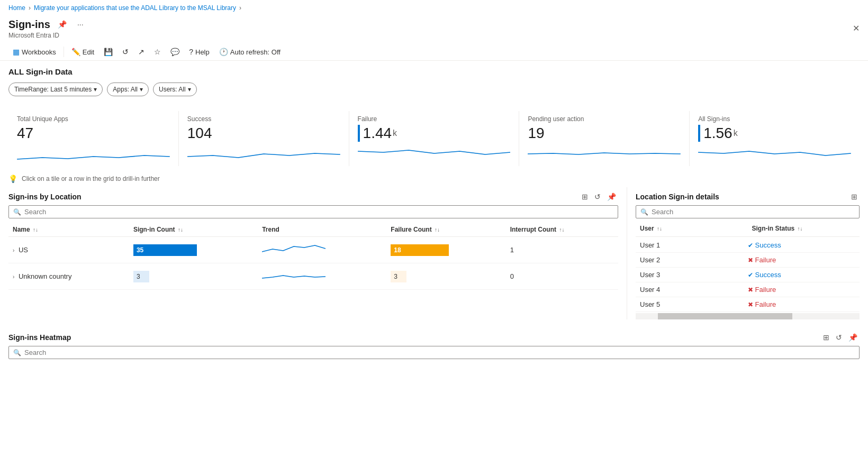  Describe the element at coordinates (434, 136) in the screenshot. I see `metrics-row: Total Unique Apps 47 Success 104` at that location.